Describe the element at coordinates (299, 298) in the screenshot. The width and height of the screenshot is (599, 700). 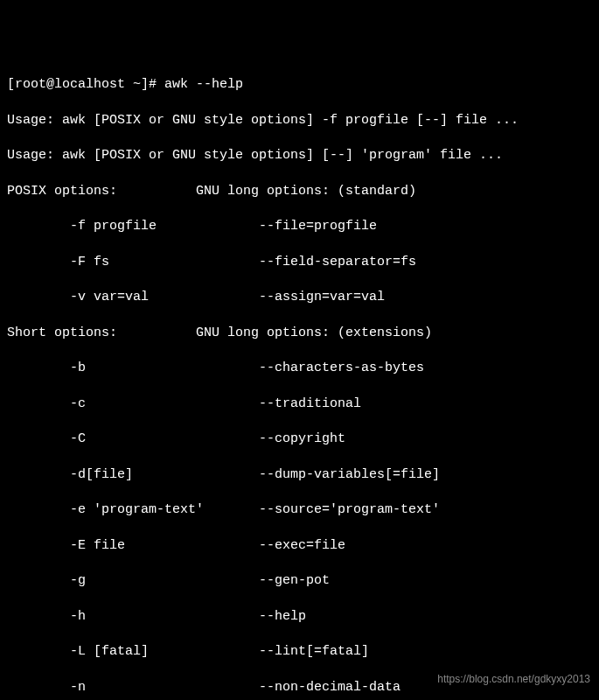
I see `option-line: -v var=val --assign=var=val` at that location.